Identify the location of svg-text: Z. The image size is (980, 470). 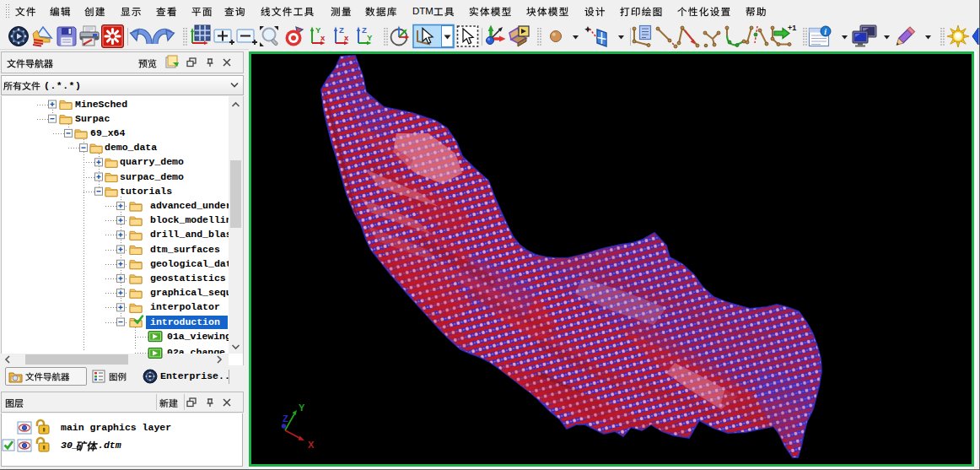
(285, 419).